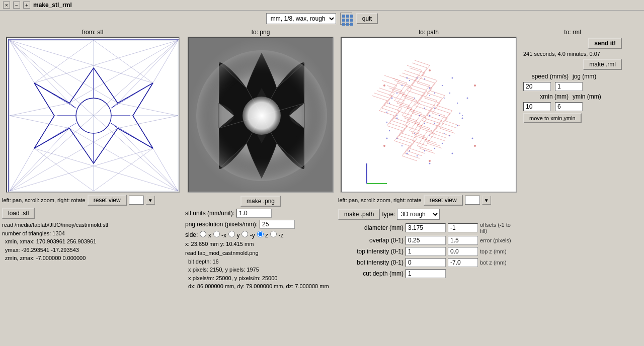 The height and width of the screenshot is (346, 644). I want to click on stl-units-label: stl units (mm/unit):, so click(210, 213).